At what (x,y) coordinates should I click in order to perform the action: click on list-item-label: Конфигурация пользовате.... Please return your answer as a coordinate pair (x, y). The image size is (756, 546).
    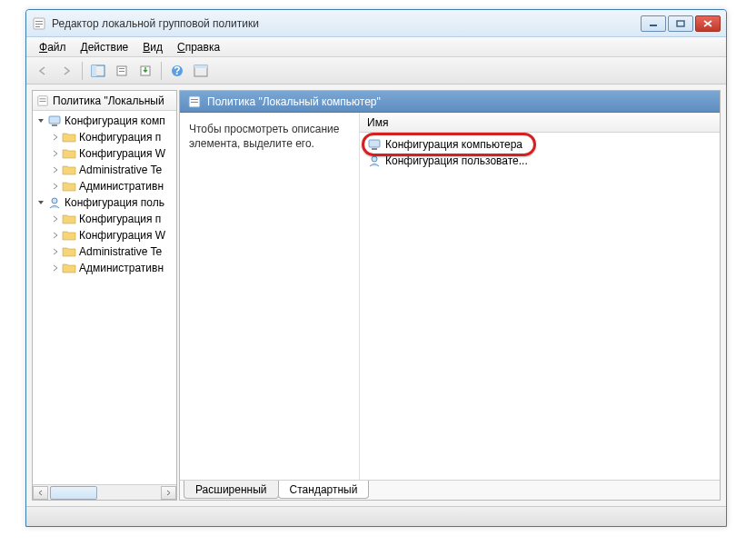
    Looking at the image, I should click on (456, 161).